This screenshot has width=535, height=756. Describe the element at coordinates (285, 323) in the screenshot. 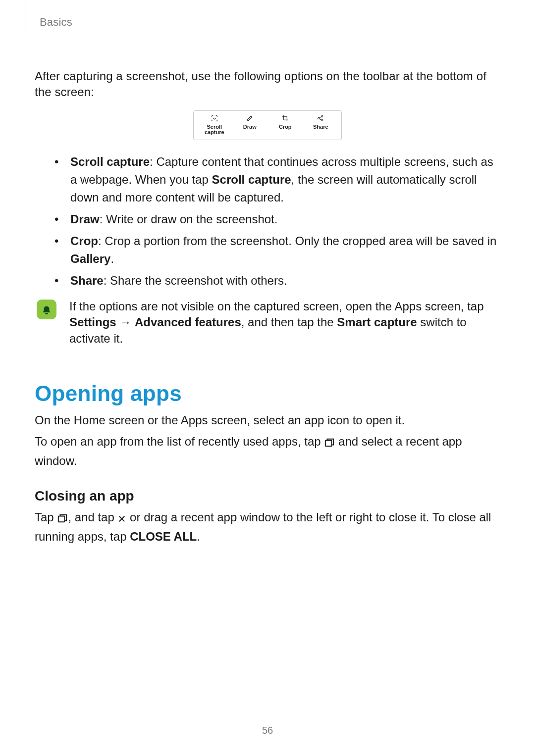

I see `note-text: If the options are not visible on the ca…` at that location.